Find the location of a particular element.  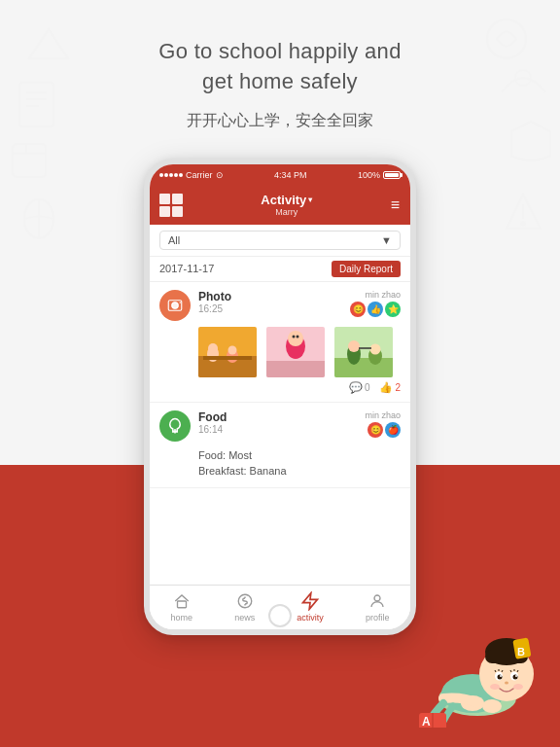

filter-dropdown: All ▼ is located at coordinates (280, 240).